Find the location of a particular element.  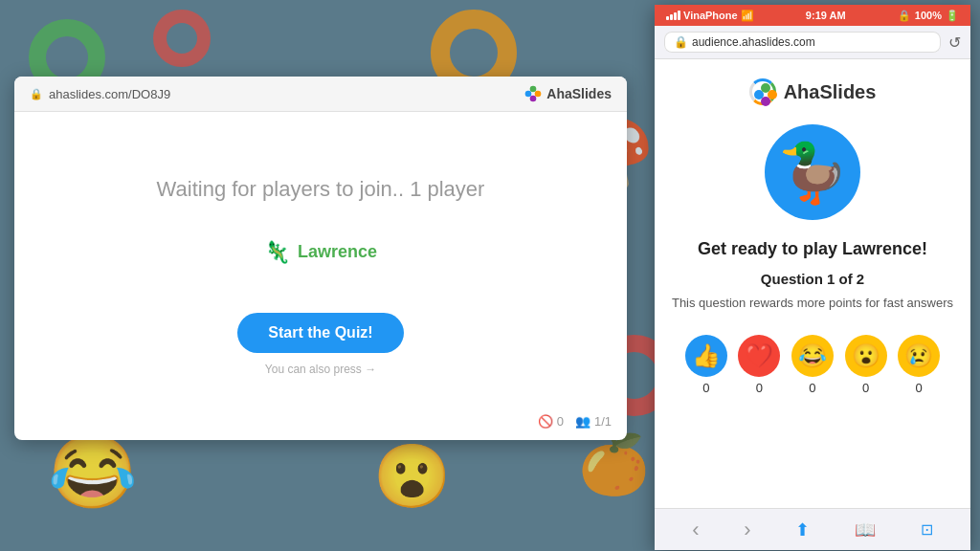

battery-level: 🔒 is located at coordinates (904, 15).